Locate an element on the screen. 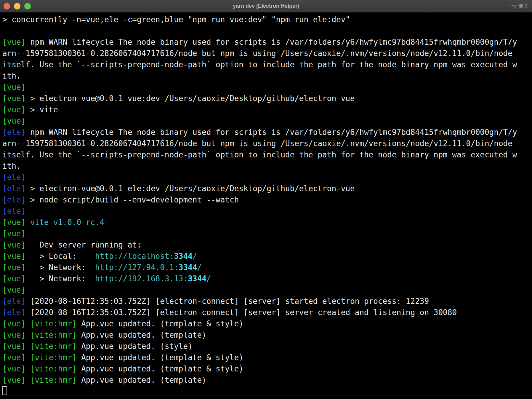  terminal-line: [vue] > electron-vue@0.0.1 vue:dev /User… is located at coordinates (267, 98).